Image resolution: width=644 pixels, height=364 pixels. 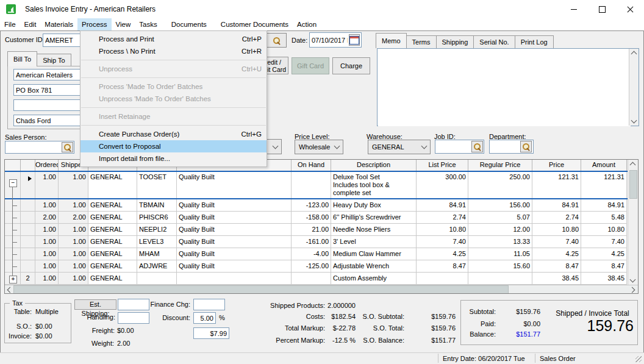 What do you see at coordinates (421, 41) in the screenshot?
I see `tab-terms: Terms` at bounding box center [421, 41].